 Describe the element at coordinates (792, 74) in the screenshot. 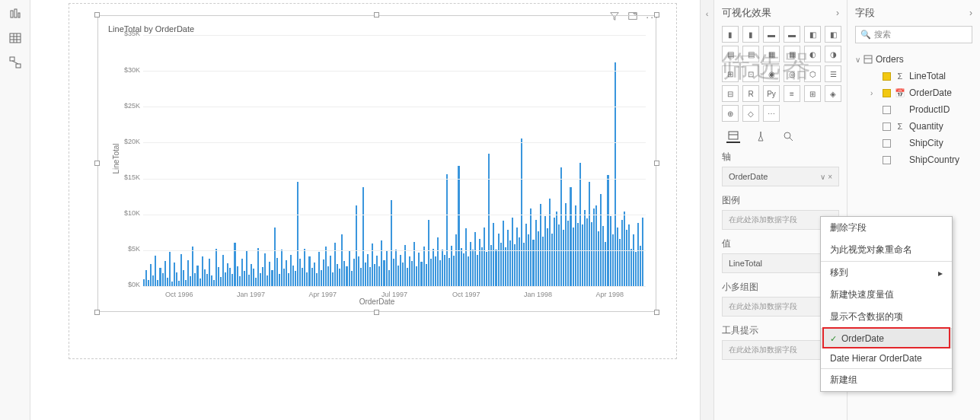

I see `viz-type-icon: ◎` at that location.